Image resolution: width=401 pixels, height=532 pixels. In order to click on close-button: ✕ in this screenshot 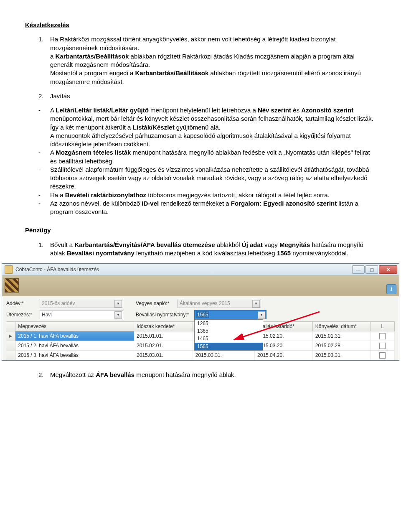, I will do `click(388, 270)`.